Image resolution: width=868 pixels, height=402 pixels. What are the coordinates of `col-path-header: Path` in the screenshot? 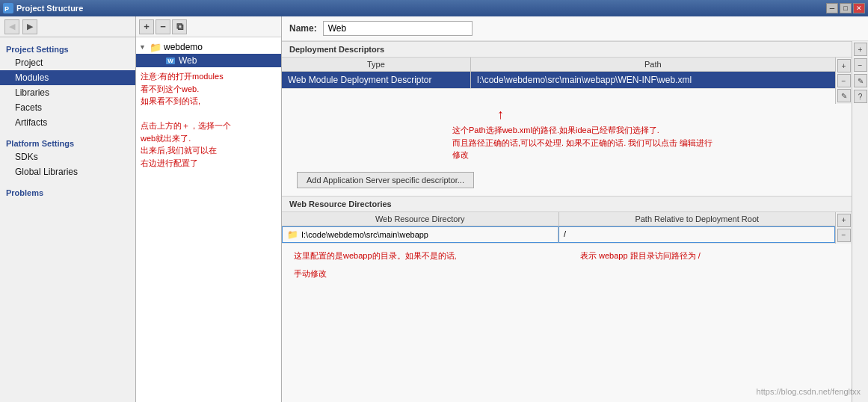 It's located at (653, 64).